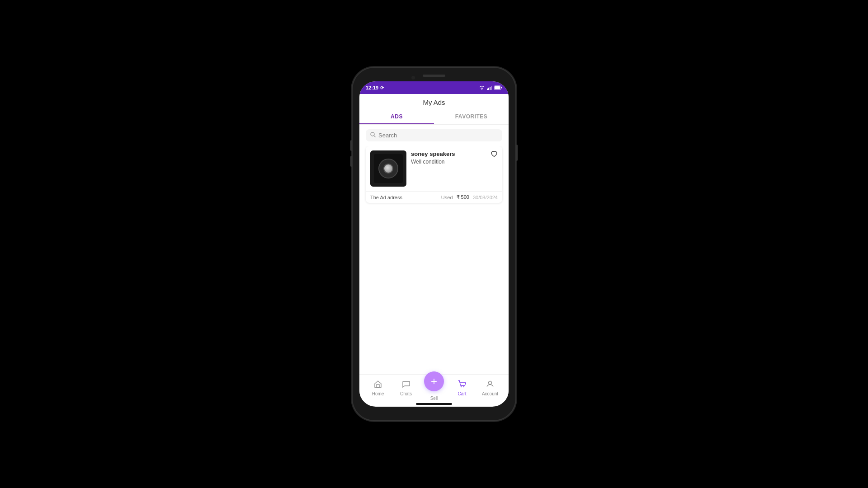  Describe the element at coordinates (434, 136) in the screenshot. I see `search-box` at that location.